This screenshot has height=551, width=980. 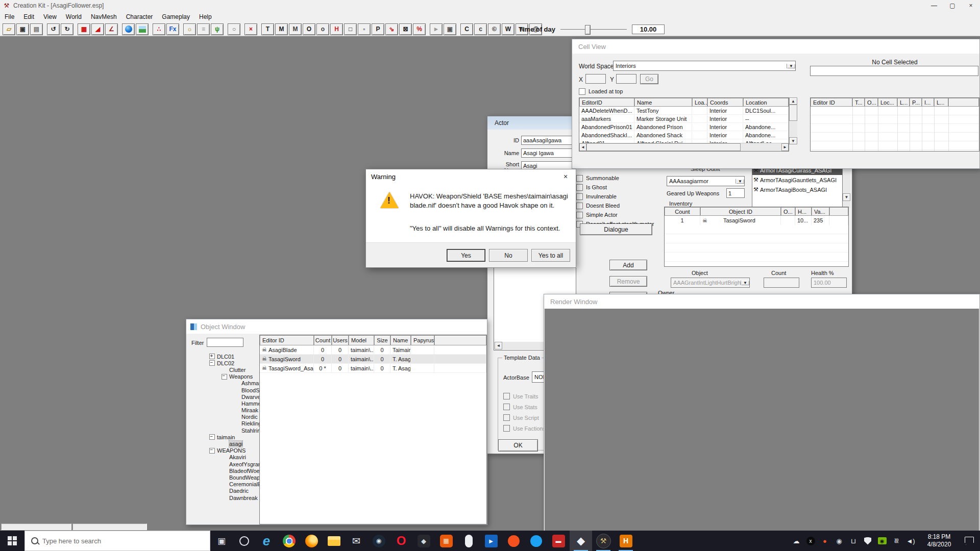 What do you see at coordinates (373, 359) in the screenshot?
I see `object-row: ☠TasagiSword 0 0 taimain\... 0 T. Asagi.…` at bounding box center [373, 359].